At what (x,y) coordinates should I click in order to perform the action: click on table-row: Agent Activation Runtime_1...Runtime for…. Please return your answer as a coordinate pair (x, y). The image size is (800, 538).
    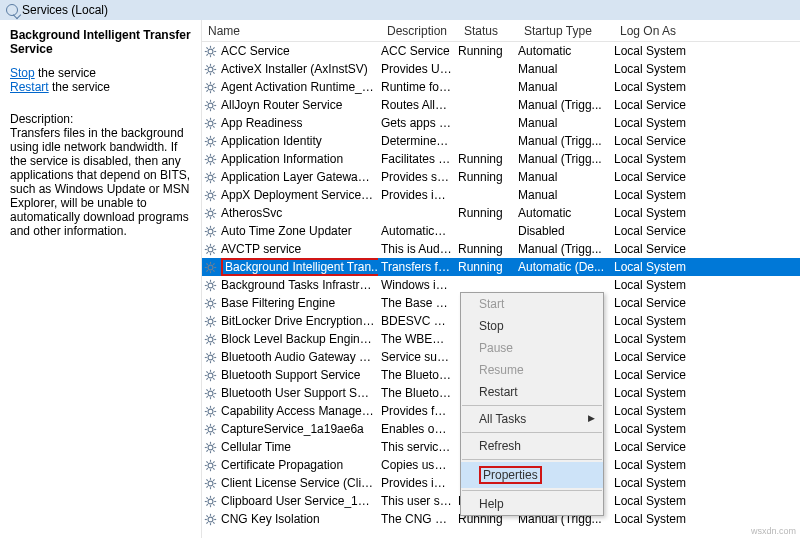
    Looking at the image, I should click on (501, 87).